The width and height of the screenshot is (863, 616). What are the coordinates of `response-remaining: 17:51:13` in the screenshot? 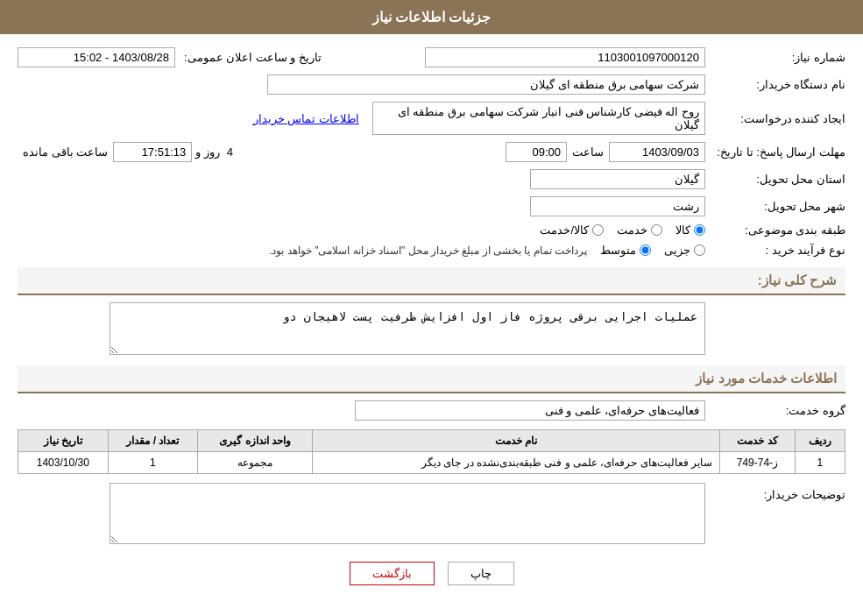 It's located at (152, 152).